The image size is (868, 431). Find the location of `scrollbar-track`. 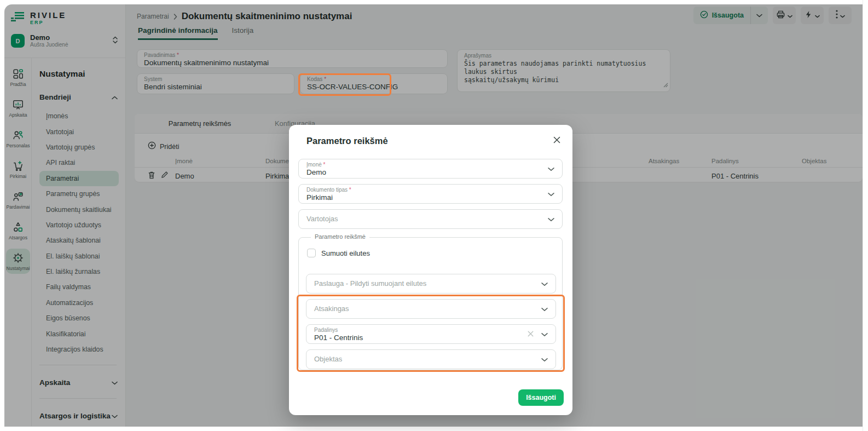

scrollbar-track is located at coordinates (865, 216).